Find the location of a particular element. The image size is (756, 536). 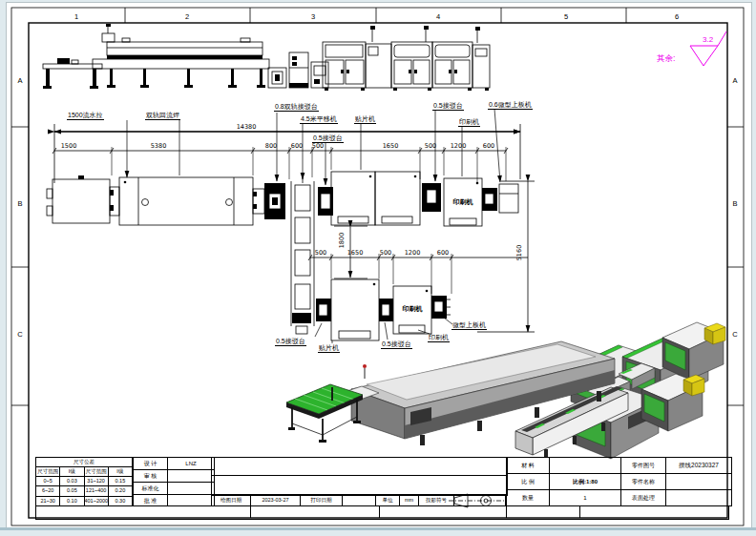

tolerance-table: 尺寸公差 尺寸范围 I级 尺寸范围 I级 0~50.0331~1200.15 6… is located at coordinates (84, 482).